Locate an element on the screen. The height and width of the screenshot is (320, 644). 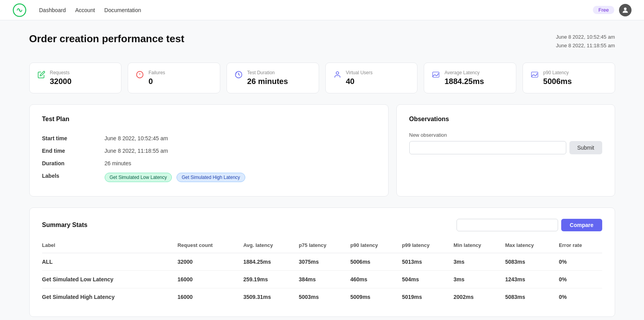
row-2-p75: 5003ms is located at coordinates (325, 297).